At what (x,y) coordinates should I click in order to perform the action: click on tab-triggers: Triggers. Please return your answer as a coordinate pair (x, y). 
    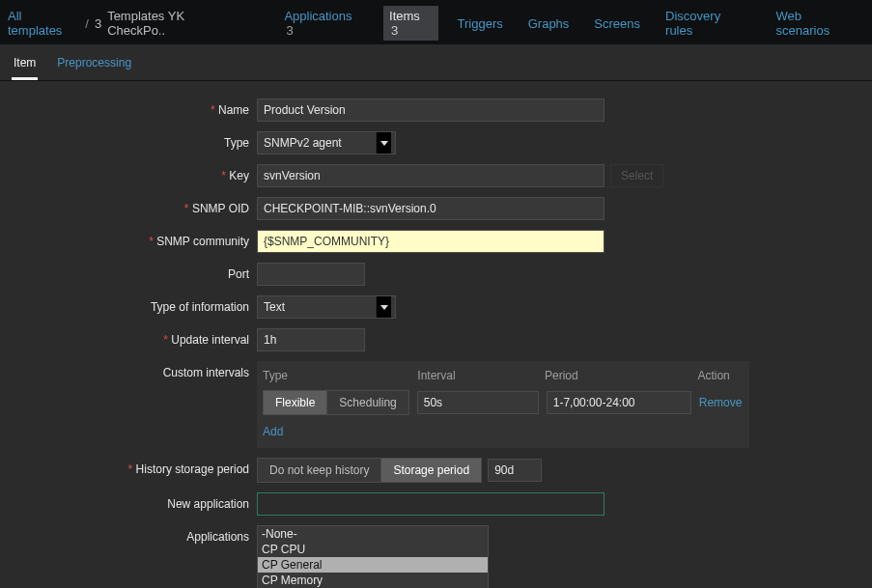
    Looking at the image, I should click on (481, 23).